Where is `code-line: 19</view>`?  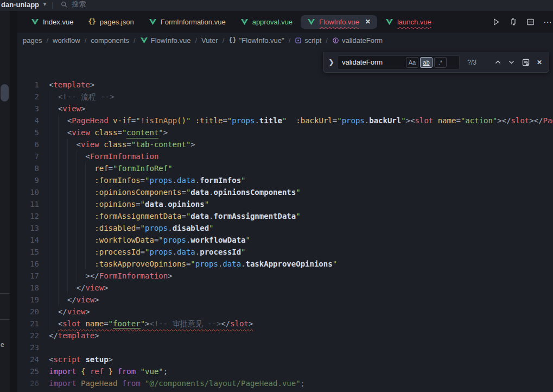 code-line: 19</view> is located at coordinates (285, 300).